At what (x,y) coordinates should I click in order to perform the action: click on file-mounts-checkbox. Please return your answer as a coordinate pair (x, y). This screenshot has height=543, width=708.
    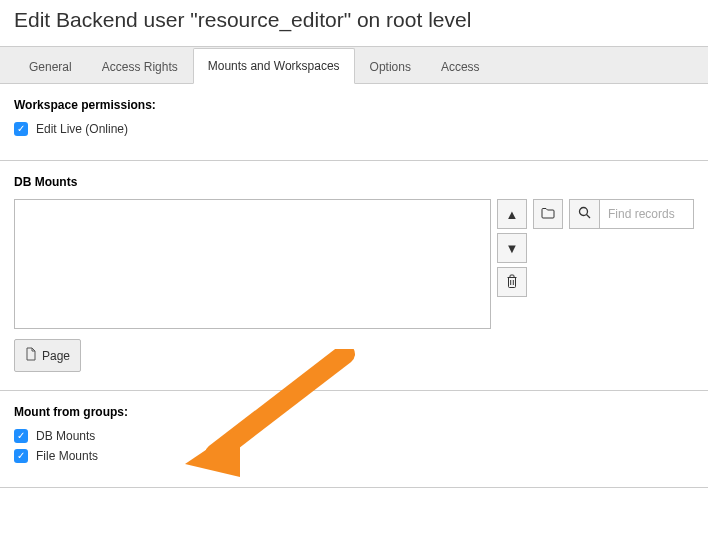
    Looking at the image, I should click on (21, 456).